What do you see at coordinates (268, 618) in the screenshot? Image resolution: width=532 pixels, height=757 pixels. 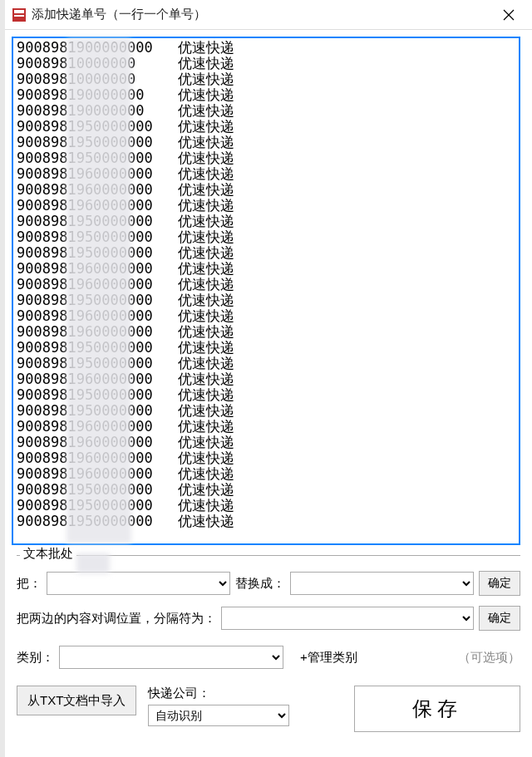 I see `swap-row: 把两边的内容对调位置，分隔符为： 确定` at bounding box center [268, 618].